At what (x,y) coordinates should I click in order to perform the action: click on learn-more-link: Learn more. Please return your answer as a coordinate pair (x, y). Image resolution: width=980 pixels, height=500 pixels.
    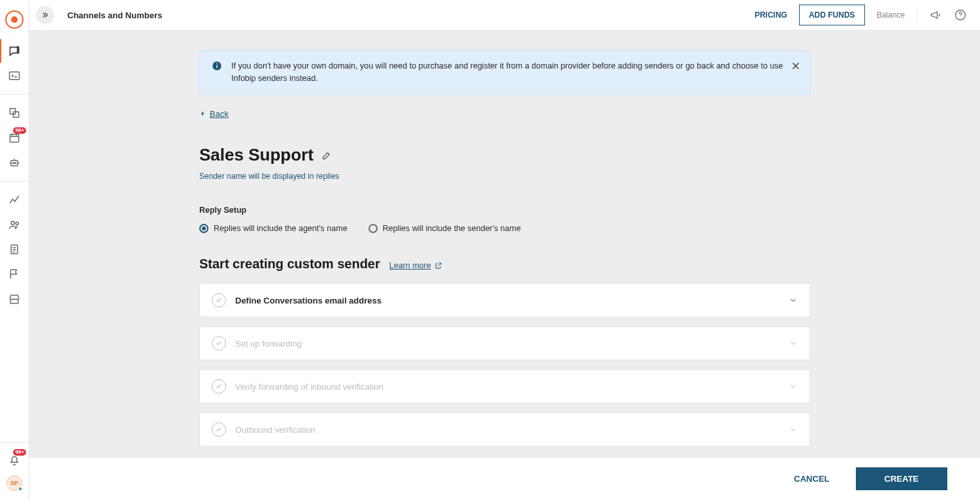
    Looking at the image, I should click on (416, 266).